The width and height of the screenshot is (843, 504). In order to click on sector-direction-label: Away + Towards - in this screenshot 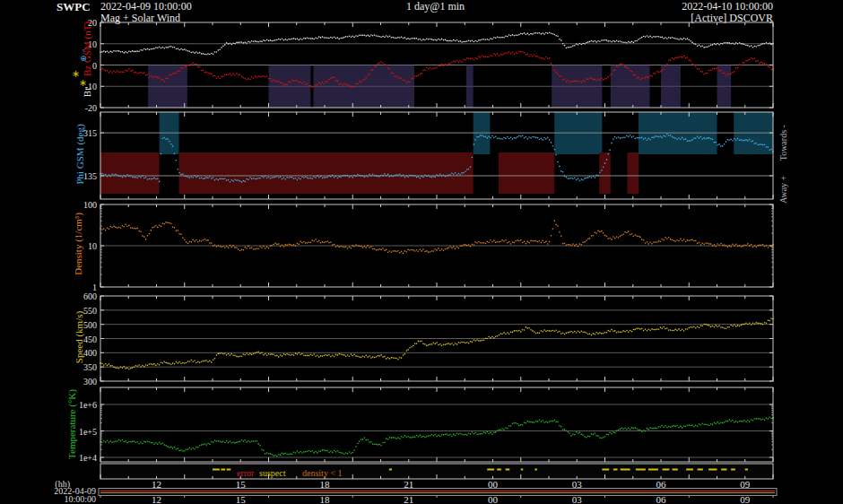, I will do `click(784, 164)`.